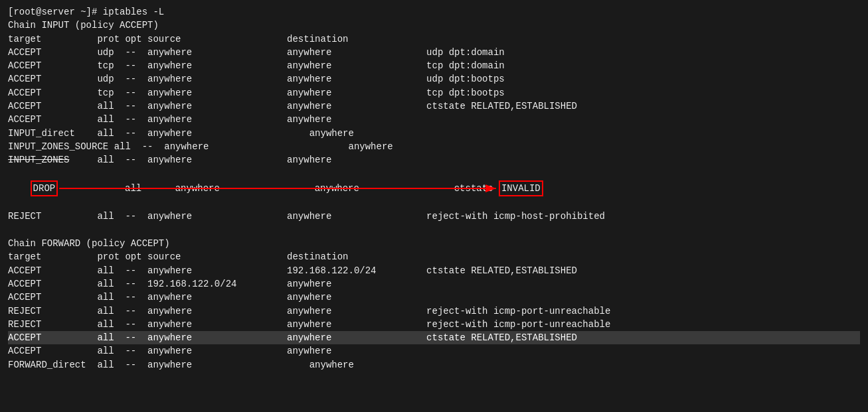  What do you see at coordinates (434, 243) in the screenshot?
I see `chain-forward-header: Chain FORWARD (policy ACCEPT)` at bounding box center [434, 243].